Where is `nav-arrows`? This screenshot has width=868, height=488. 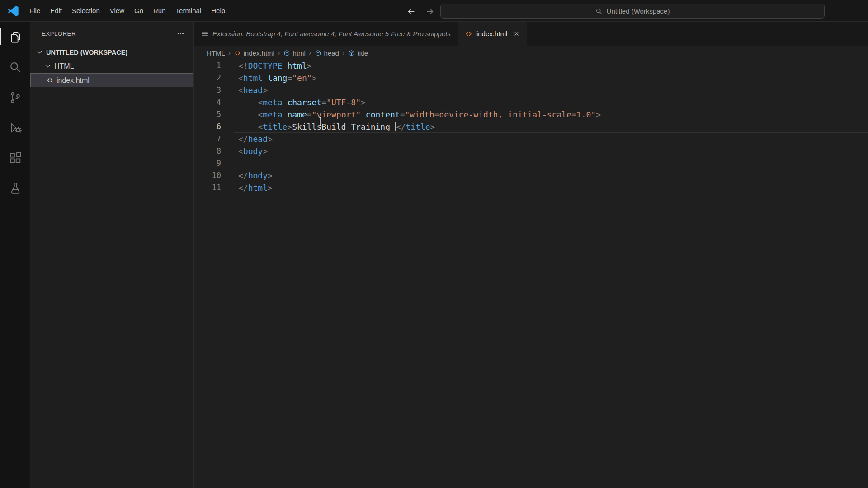
nav-arrows is located at coordinates (420, 11).